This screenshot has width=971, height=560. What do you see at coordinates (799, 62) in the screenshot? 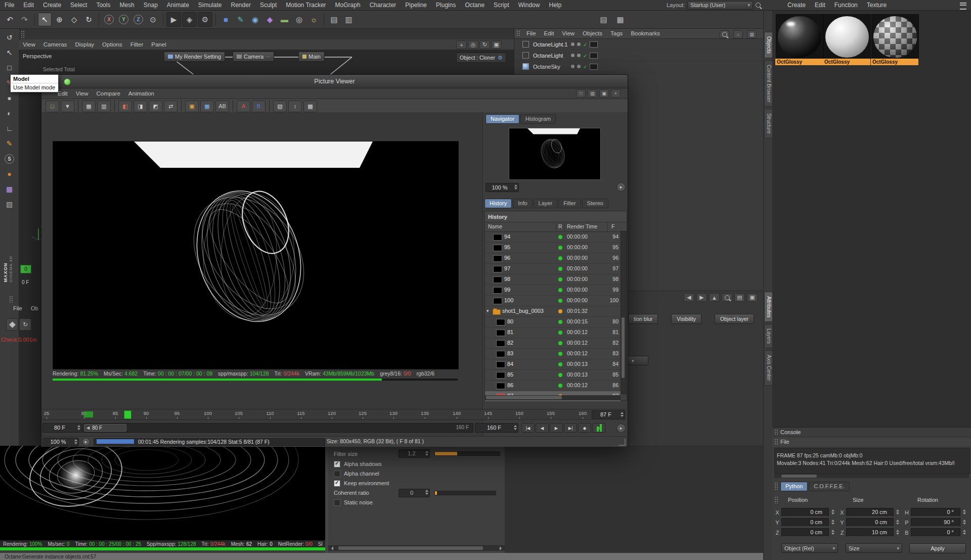
I see `material-name: OctGlossy` at bounding box center [799, 62].